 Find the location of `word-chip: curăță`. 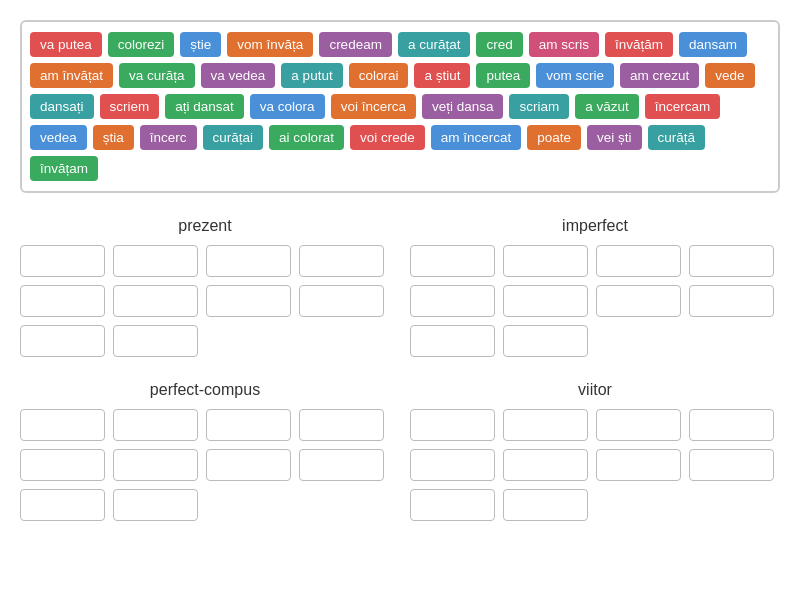

word-chip: curăță is located at coordinates (677, 138).